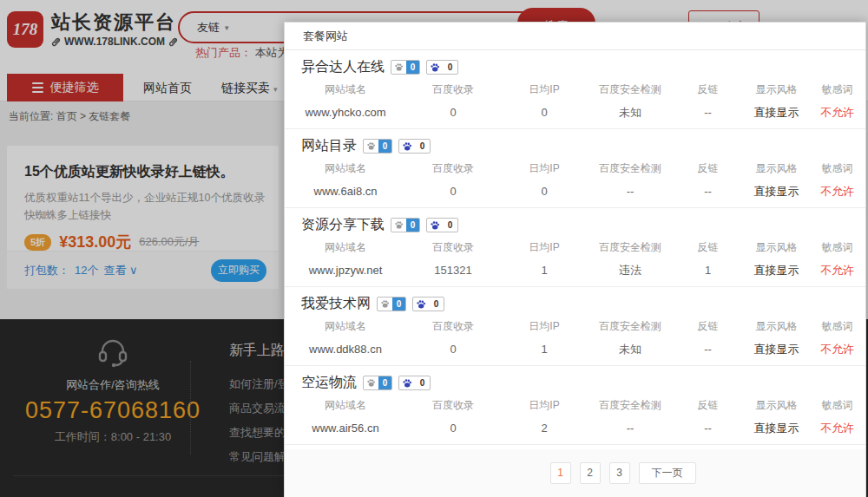  Describe the element at coordinates (329, 146) in the screenshot. I see `site-name: 网站目录` at that location.